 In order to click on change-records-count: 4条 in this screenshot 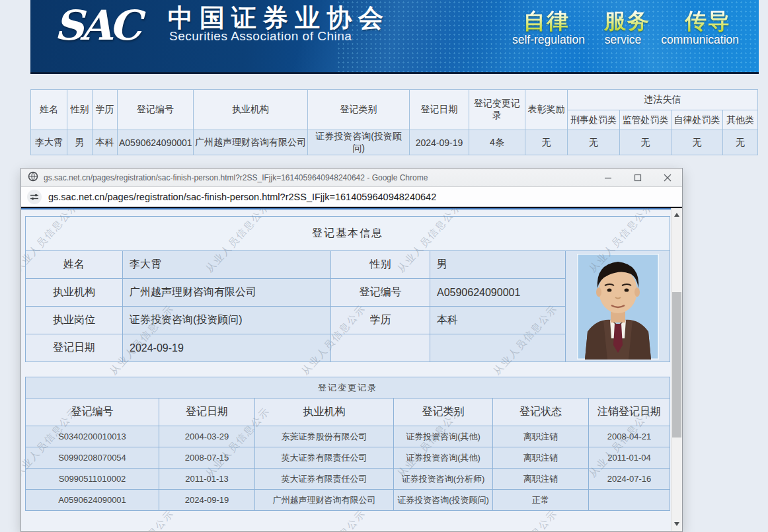, I will do `click(497, 143)`.